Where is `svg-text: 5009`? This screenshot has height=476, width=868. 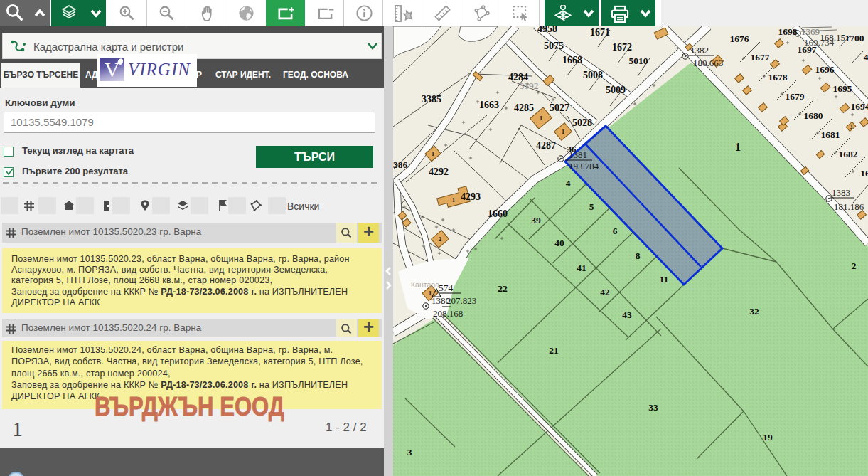
svg-text: 5009 is located at coordinates (616, 90).